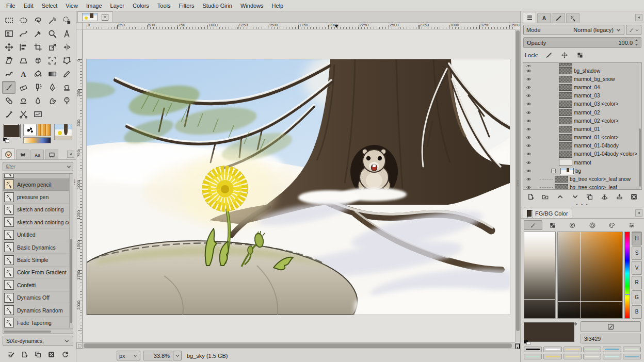  What do you see at coordinates (36, 235) in the screenshot?
I see `dynamics-list-item: Untitled` at bounding box center [36, 235].